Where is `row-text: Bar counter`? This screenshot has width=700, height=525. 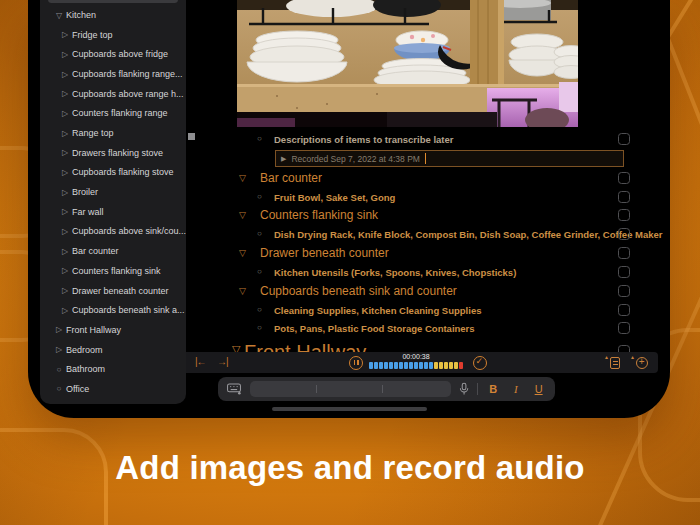 row-text: Bar counter is located at coordinates (291, 178).